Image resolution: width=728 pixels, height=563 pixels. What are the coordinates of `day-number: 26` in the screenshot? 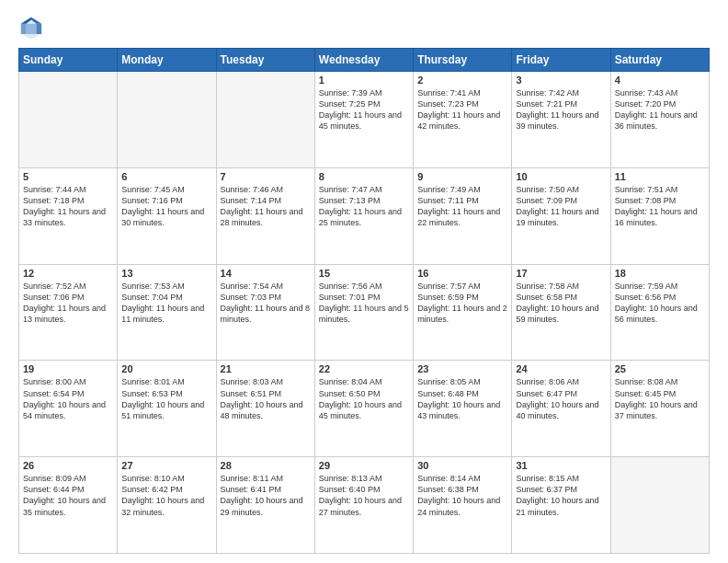 It's located at (68, 465).